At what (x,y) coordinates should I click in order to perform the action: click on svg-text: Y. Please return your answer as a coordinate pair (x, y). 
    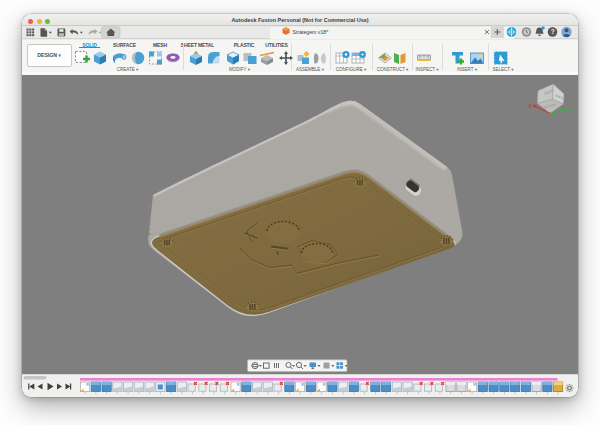
    Looking at the image, I should click on (572, 110).